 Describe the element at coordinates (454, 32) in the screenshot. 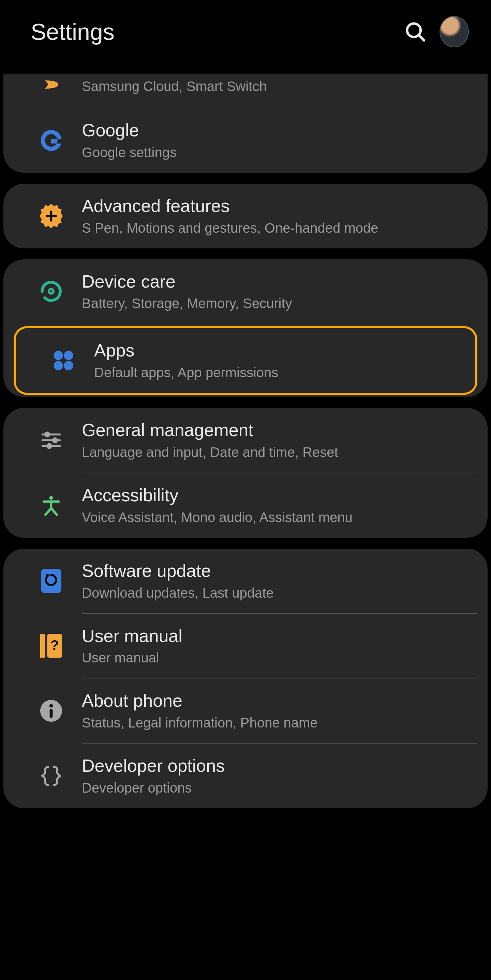

I see `profile-button` at that location.